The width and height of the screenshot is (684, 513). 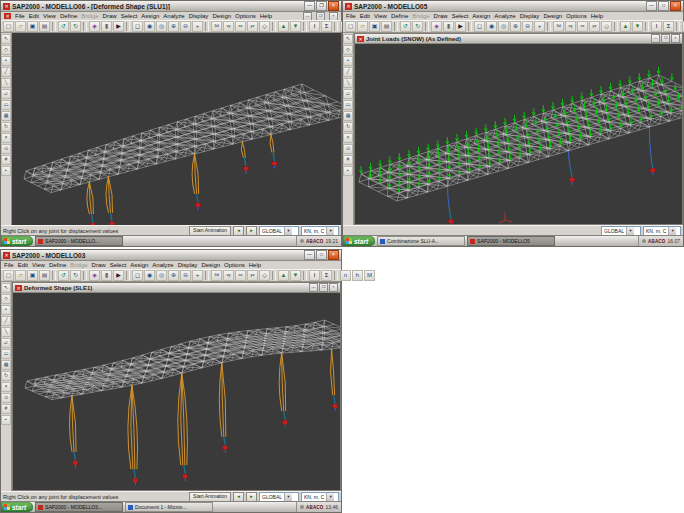 What do you see at coordinates (314, 276) in the screenshot?
I see `toolbar-assign-frame-sections-button: I` at bounding box center [314, 276].